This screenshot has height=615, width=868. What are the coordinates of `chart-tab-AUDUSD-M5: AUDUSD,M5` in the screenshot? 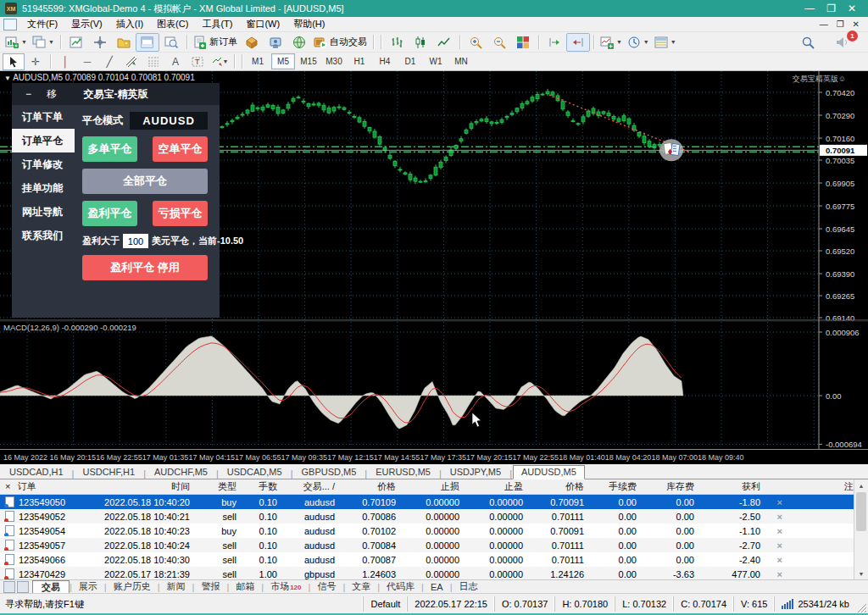 It's located at (549, 473).